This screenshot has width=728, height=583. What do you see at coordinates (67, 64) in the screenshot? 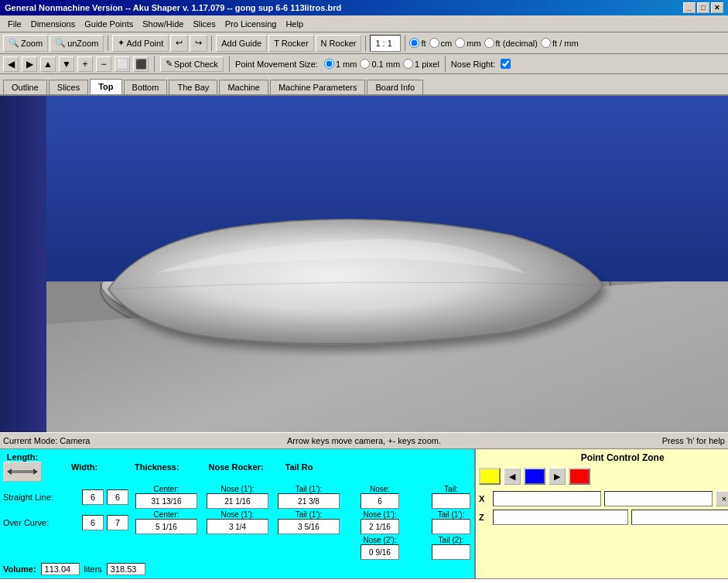
I see `nav-down-button: ▼` at bounding box center [67, 64].